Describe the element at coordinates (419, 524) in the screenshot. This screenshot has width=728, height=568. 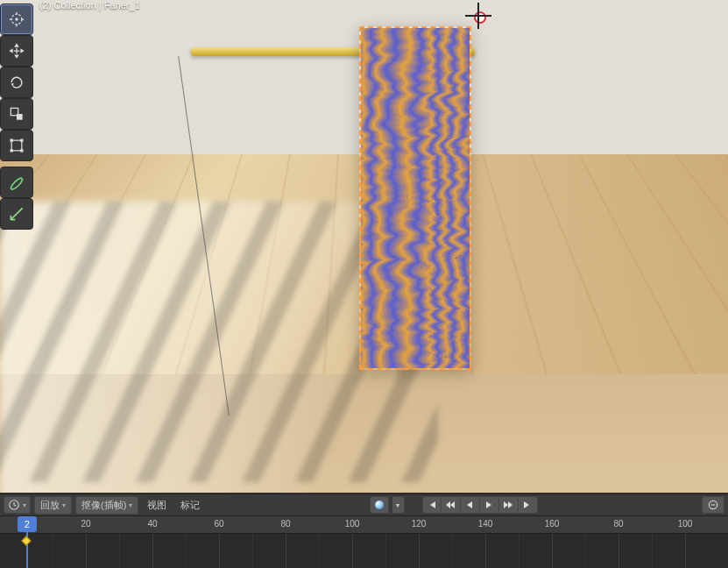
I see `ruler-tick: 120` at that location.